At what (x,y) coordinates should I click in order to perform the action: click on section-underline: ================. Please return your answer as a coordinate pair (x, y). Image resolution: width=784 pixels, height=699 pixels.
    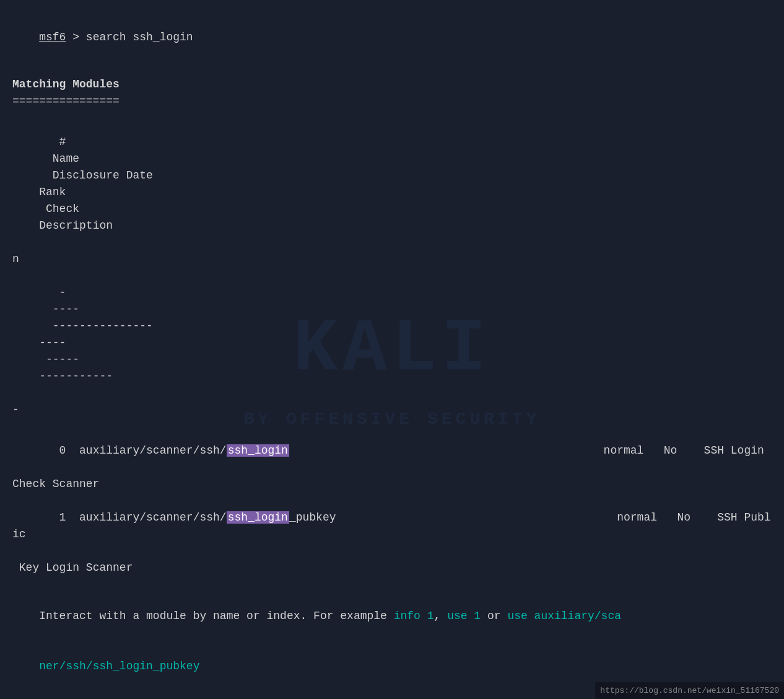
    Looking at the image, I should click on (392, 102).